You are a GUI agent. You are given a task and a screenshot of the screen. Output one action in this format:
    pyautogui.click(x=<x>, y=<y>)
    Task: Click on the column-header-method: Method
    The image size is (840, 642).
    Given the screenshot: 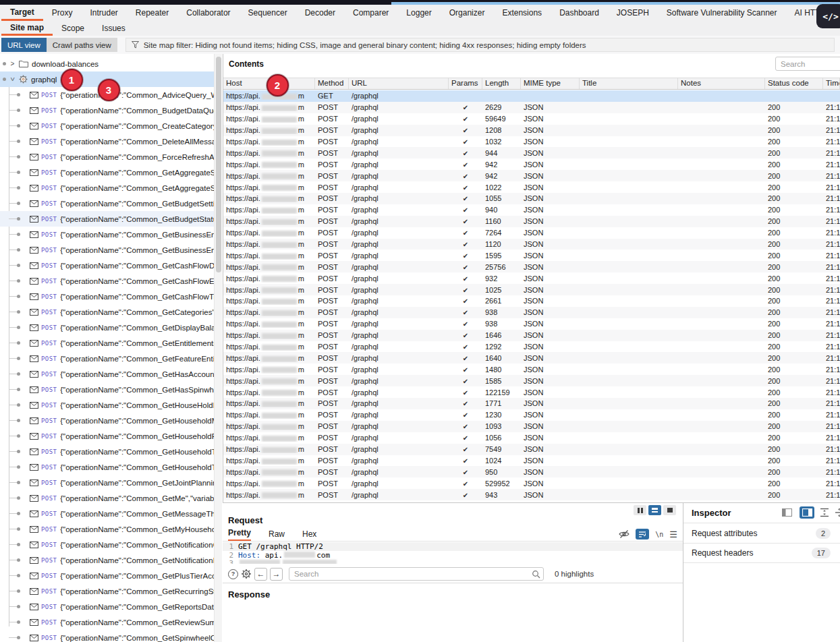 What is the action you would take?
    pyautogui.click(x=332, y=84)
    